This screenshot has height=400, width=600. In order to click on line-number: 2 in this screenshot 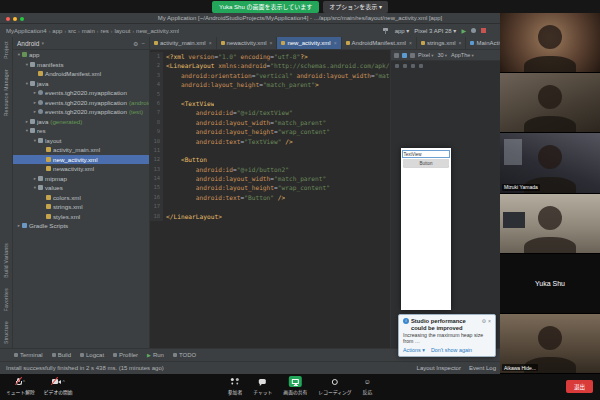, I will do `click(156, 66)`.